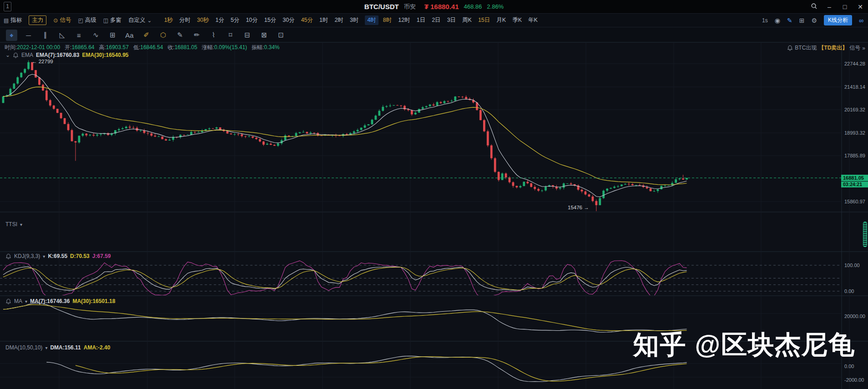  What do you see at coordinates (58, 256) in the screenshot?
I see `kdj-legend: KDJ(9,3,3) ▾ K:69.55 D:70.53 J:67.59` at bounding box center [58, 256].